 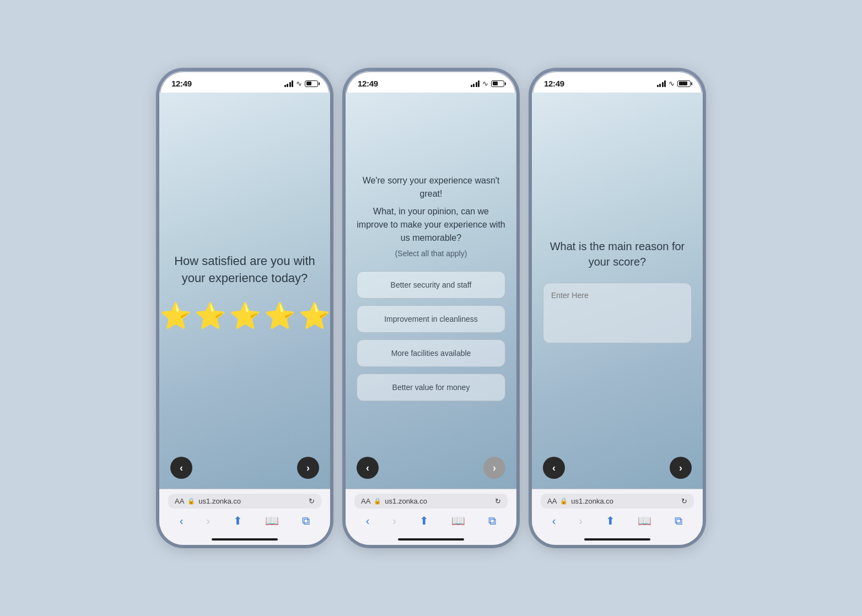 I want to click on phone2-next-button: ›, so click(x=494, y=468).